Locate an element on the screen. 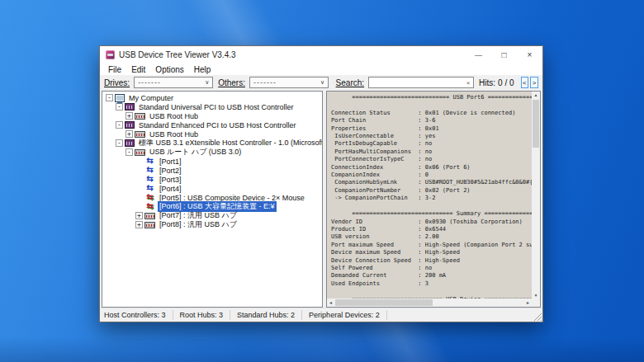  tree-item: -Standard Universal PCI to USB Host Cont… is located at coordinates (213, 107).